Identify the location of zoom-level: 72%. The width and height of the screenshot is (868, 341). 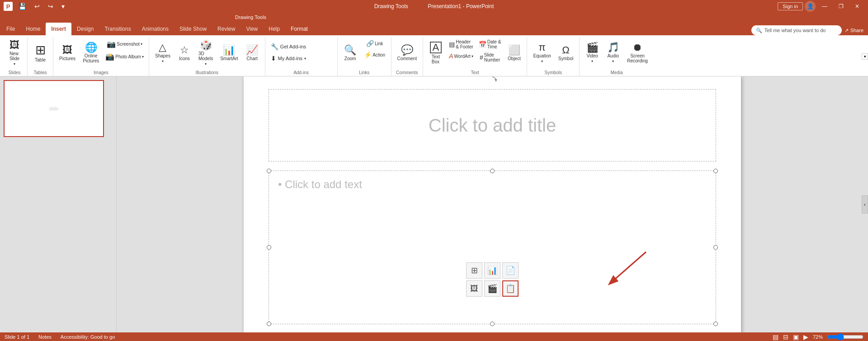
(818, 337).